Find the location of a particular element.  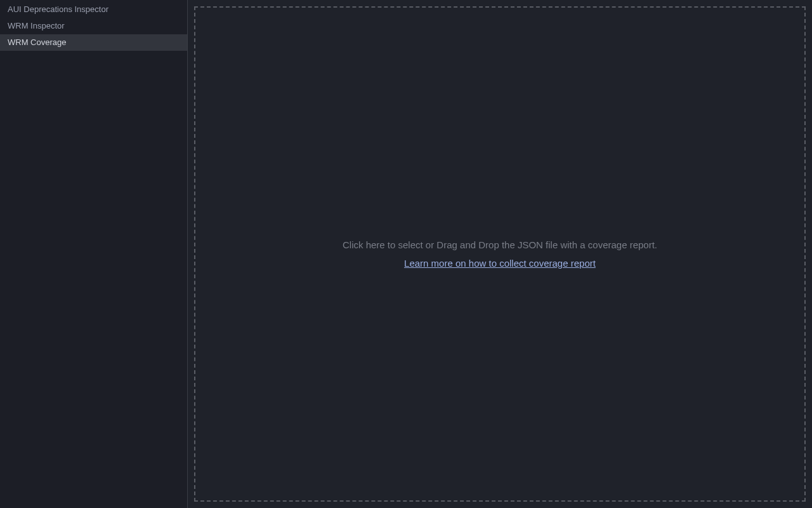

sidebar-item-aui-deprecations: AUI Deprecations Inspector is located at coordinates (94, 9).